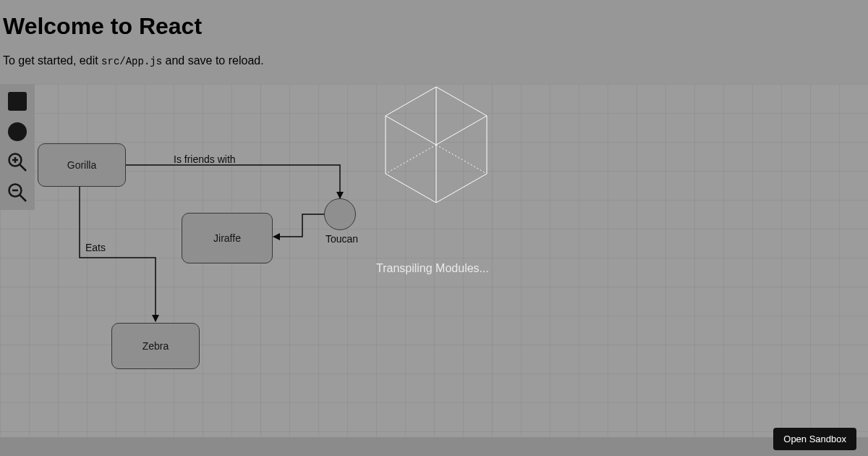  What do you see at coordinates (814, 439) in the screenshot?
I see `open-sandbox-button: Open Sandbox` at bounding box center [814, 439].